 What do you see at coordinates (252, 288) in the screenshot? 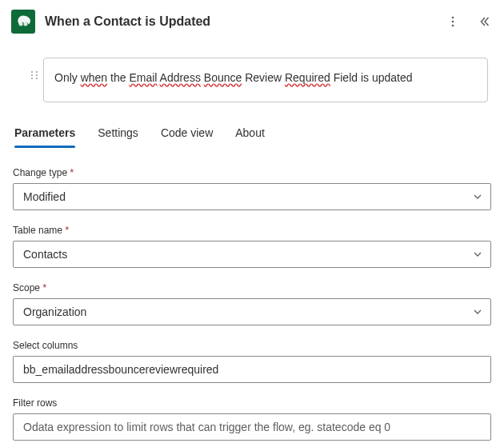
I see `scope-label: Scope *` at bounding box center [252, 288].